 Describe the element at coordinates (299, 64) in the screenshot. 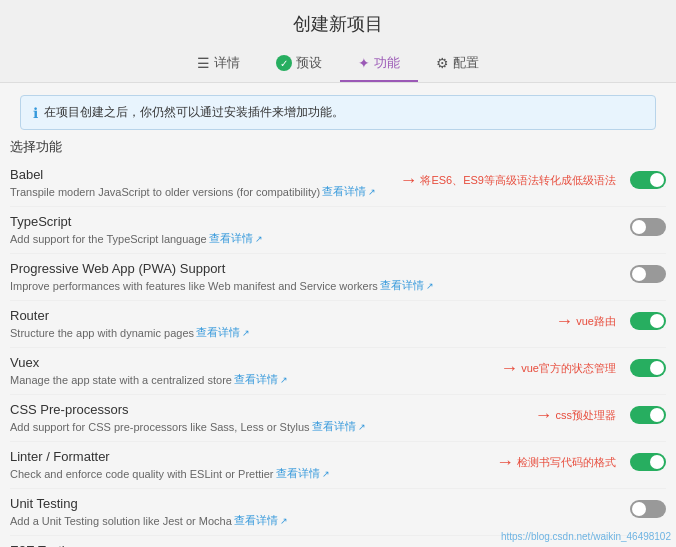

I see `tab-preset: ✓ 预设` at that location.